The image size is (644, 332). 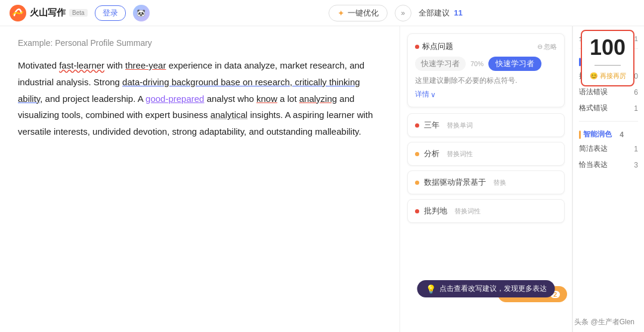 I want to click on star-icon: ✦, so click(x=341, y=13).